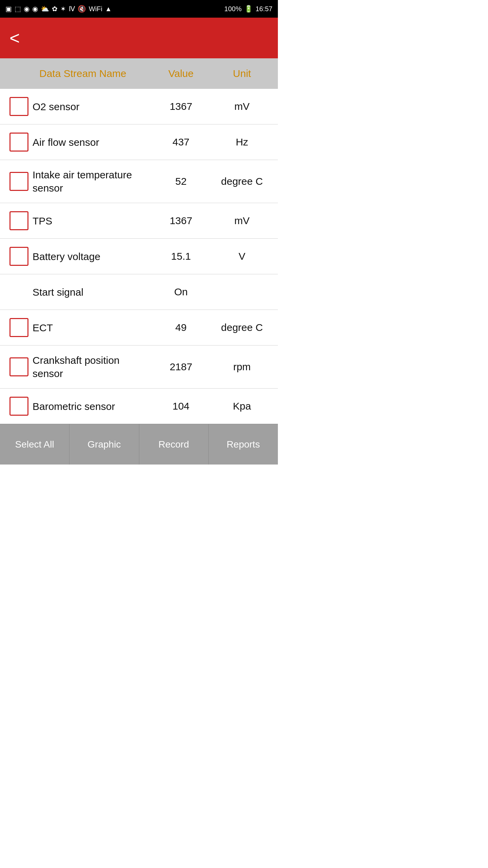 Image resolution: width=488 pixels, height=868 pixels. I want to click on table-row: Battery voltage15.1V, so click(139, 256).